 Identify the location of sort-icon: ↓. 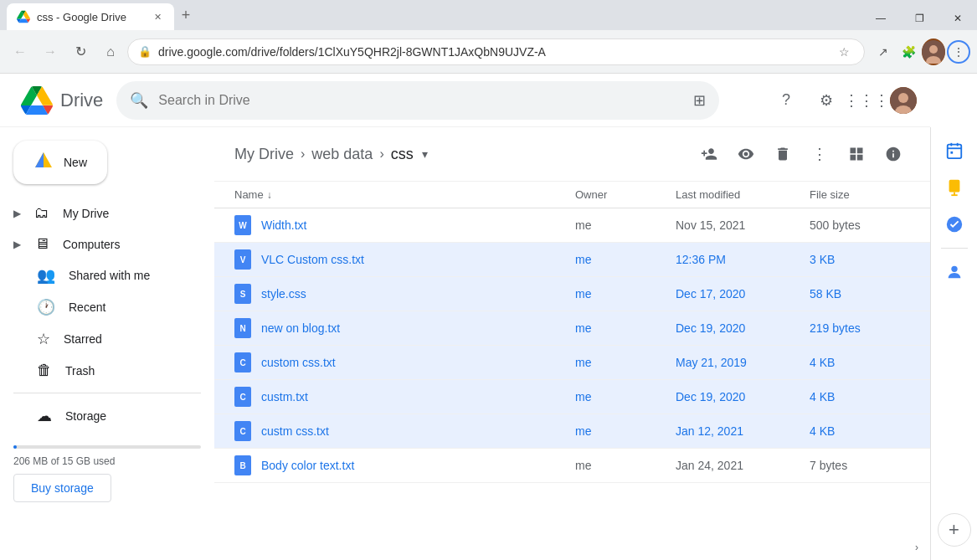
(270, 195).